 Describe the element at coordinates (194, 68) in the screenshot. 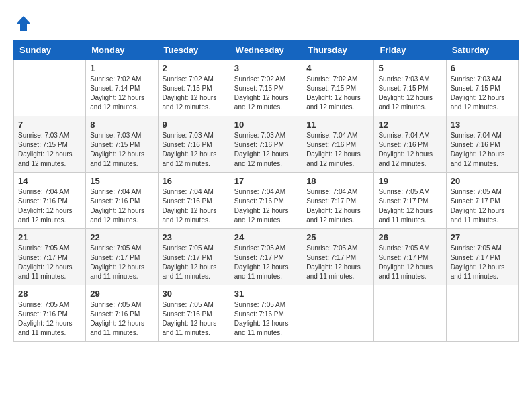

I see `day-number: 2` at that location.